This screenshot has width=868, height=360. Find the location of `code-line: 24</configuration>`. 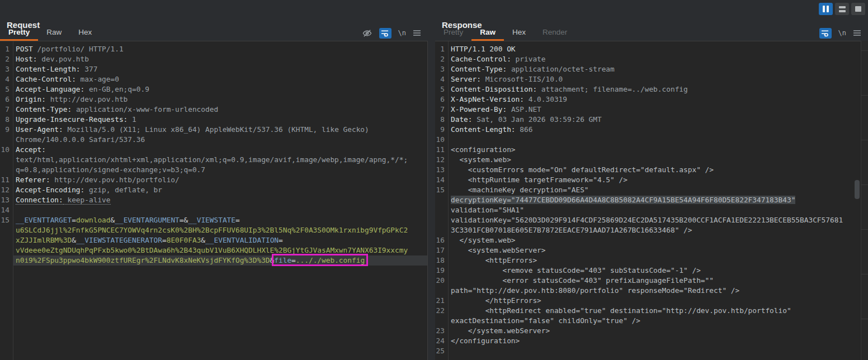

code-line: 24</configuration> is located at coordinates (648, 341).